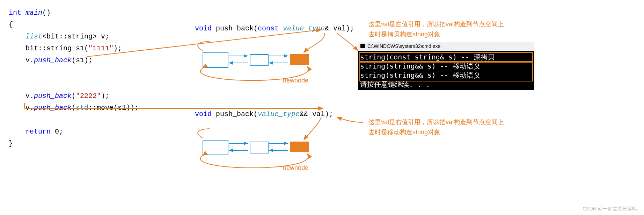  Describe the element at coordinates (610, 209) in the screenshot. I see `watermark: CSDN @一起去看日落吗` at that location.